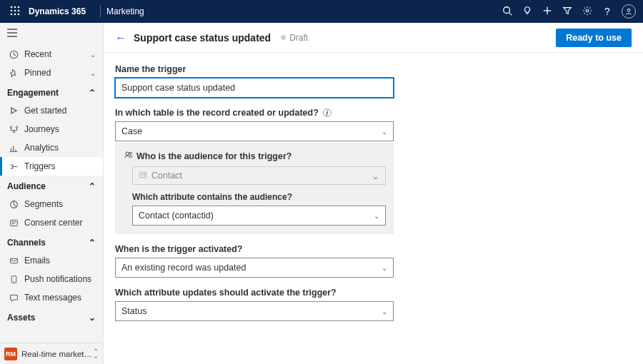 This screenshot has height=364, width=643. What do you see at coordinates (51, 317) in the screenshot?
I see `section-assets: Assets ⌄` at bounding box center [51, 317].